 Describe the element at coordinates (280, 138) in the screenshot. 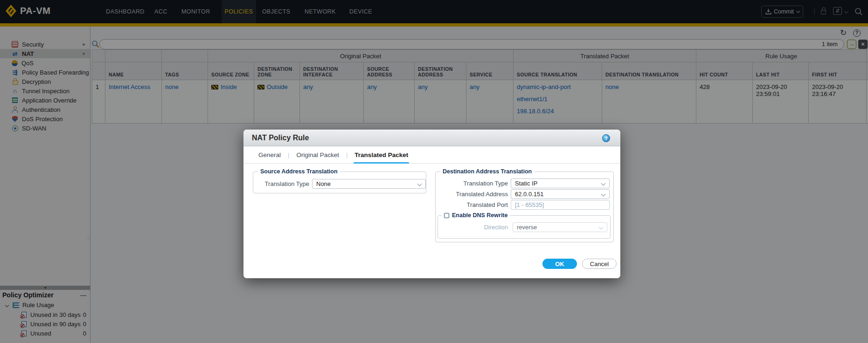

I see `dialog-title: NAT Policy Rule` at that location.